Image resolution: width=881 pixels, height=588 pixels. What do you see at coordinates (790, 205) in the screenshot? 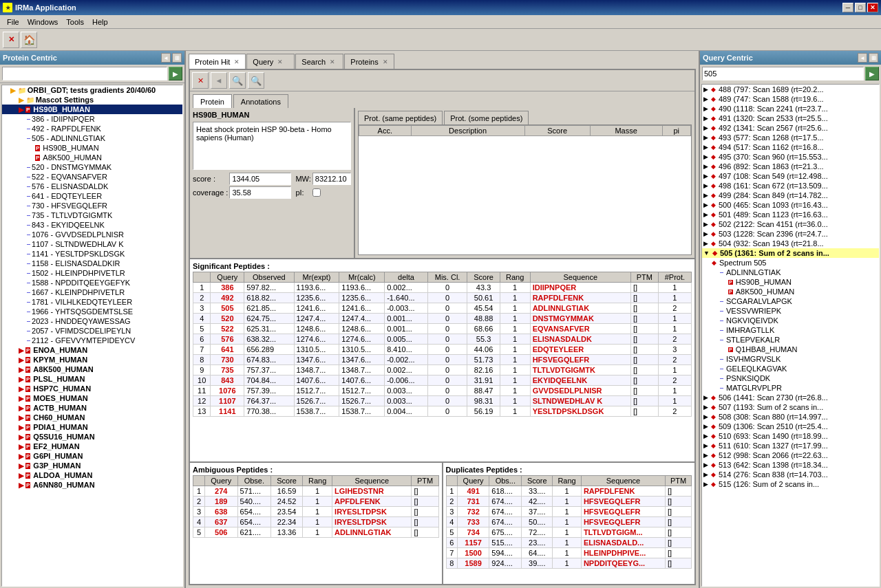
I see `right-tree-item: ▶◆500 (465: Scan 1093 (rt=16.43...` at bounding box center [790, 205].